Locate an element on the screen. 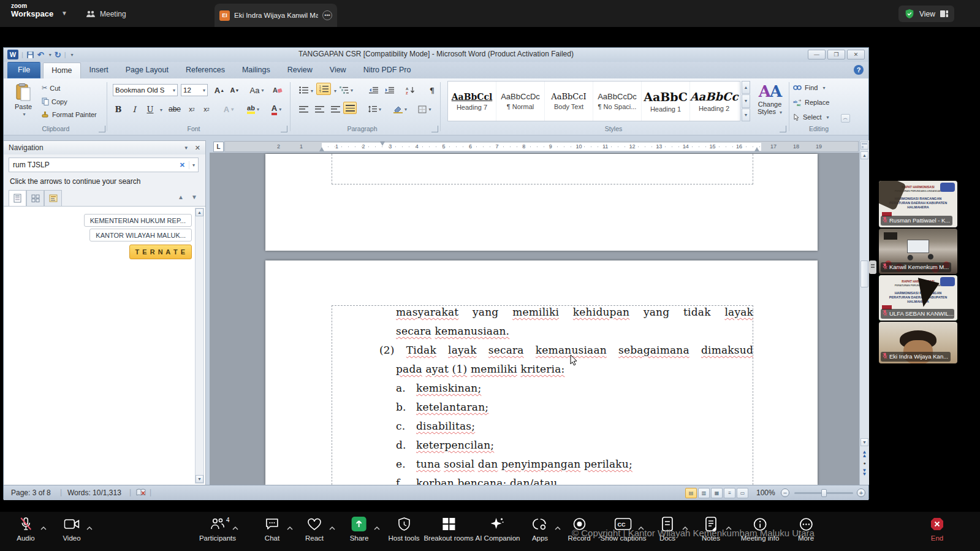 The image size is (980, 551). fullscreen-reading-view-button: ▥ is located at coordinates (704, 493).